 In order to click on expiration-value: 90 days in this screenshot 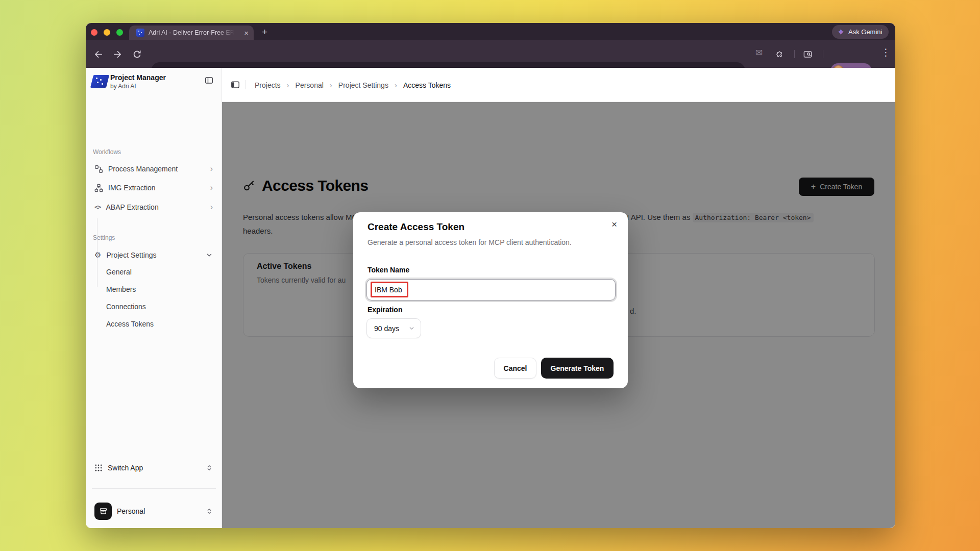, I will do `click(387, 329)`.